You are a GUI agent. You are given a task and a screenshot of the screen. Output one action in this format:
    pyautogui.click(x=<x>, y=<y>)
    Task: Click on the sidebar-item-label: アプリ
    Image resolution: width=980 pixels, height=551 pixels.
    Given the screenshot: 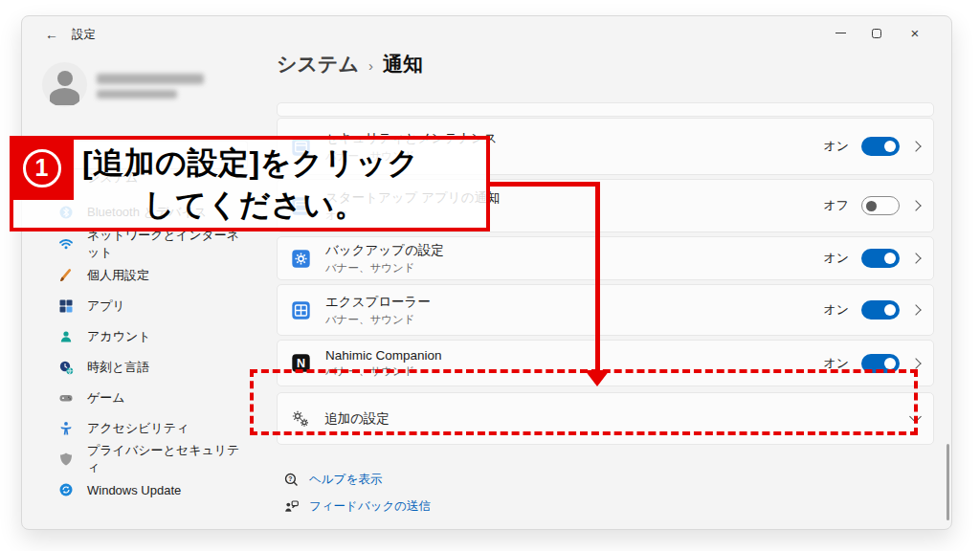 What is the action you would take?
    pyautogui.click(x=106, y=306)
    